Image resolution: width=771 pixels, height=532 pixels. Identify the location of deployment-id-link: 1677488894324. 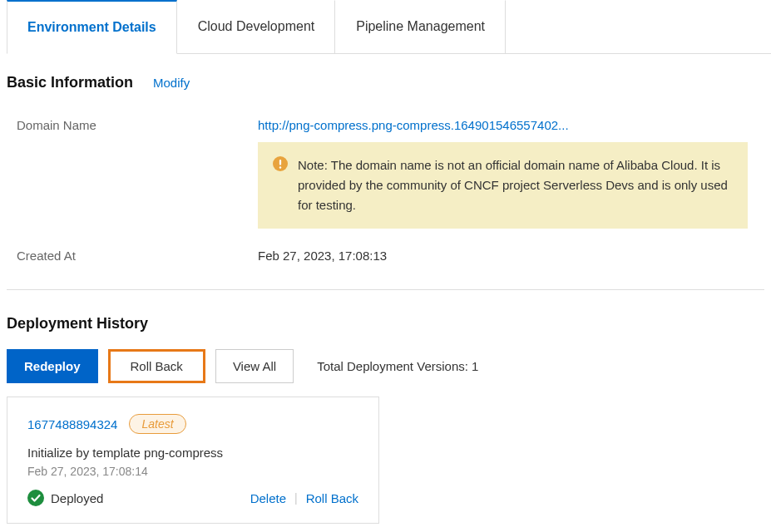
(72, 424).